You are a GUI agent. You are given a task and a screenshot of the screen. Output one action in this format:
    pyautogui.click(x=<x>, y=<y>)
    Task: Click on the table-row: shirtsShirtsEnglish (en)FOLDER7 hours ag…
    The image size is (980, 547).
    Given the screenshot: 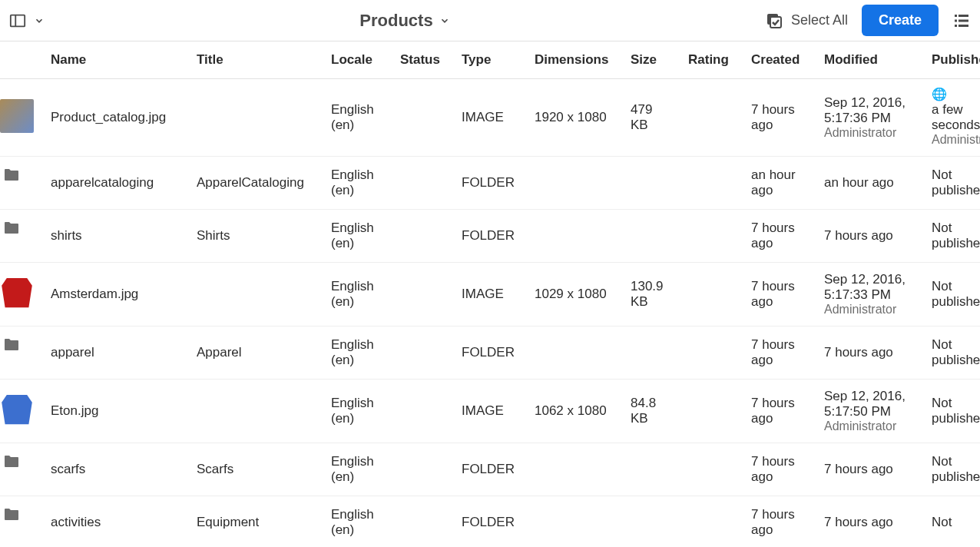 What is the action you would take?
    pyautogui.click(x=490, y=237)
    